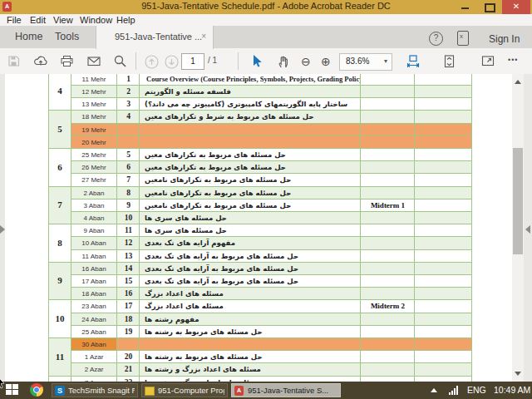  What do you see at coordinates (490, 7) in the screenshot?
I see `maximize-button` at bounding box center [490, 7].